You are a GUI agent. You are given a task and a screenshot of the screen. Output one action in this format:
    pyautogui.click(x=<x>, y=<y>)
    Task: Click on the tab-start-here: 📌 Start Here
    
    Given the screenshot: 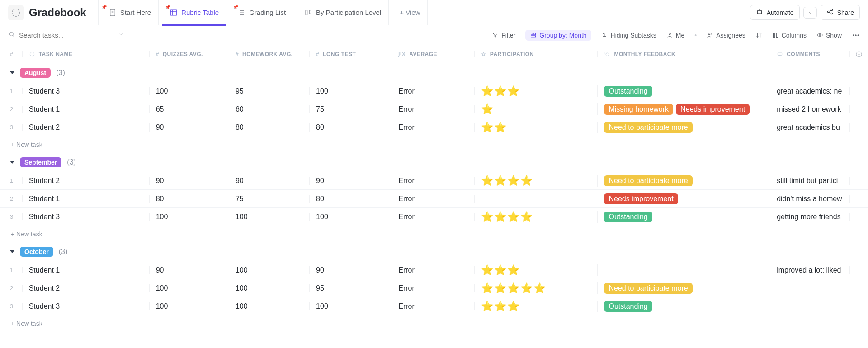 What is the action you would take?
    pyautogui.click(x=128, y=13)
    